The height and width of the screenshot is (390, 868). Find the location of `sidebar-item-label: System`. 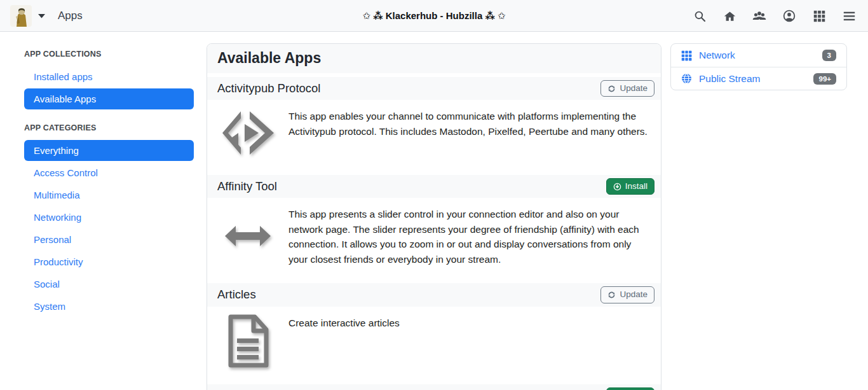

sidebar-item-label: System is located at coordinates (109, 307).